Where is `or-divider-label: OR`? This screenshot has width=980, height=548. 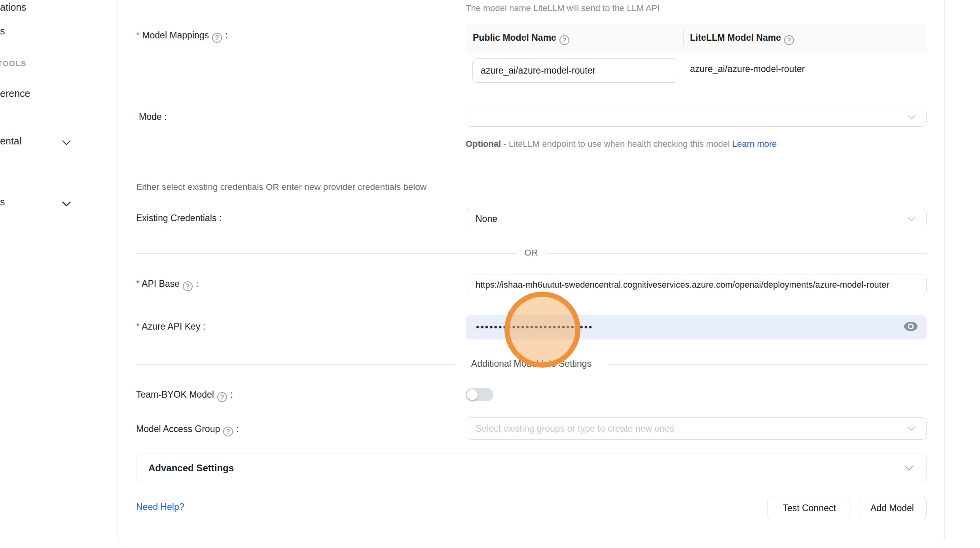
or-divider-label: OR is located at coordinates (531, 253).